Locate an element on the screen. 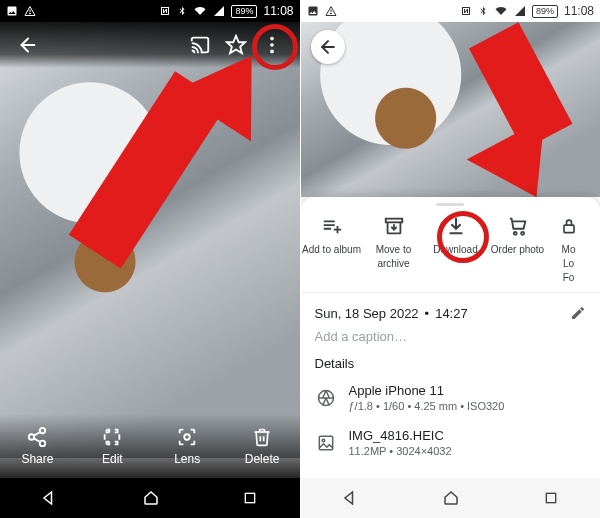 This screenshot has width=600, height=518. lens-button: Lens is located at coordinates (188, 446).